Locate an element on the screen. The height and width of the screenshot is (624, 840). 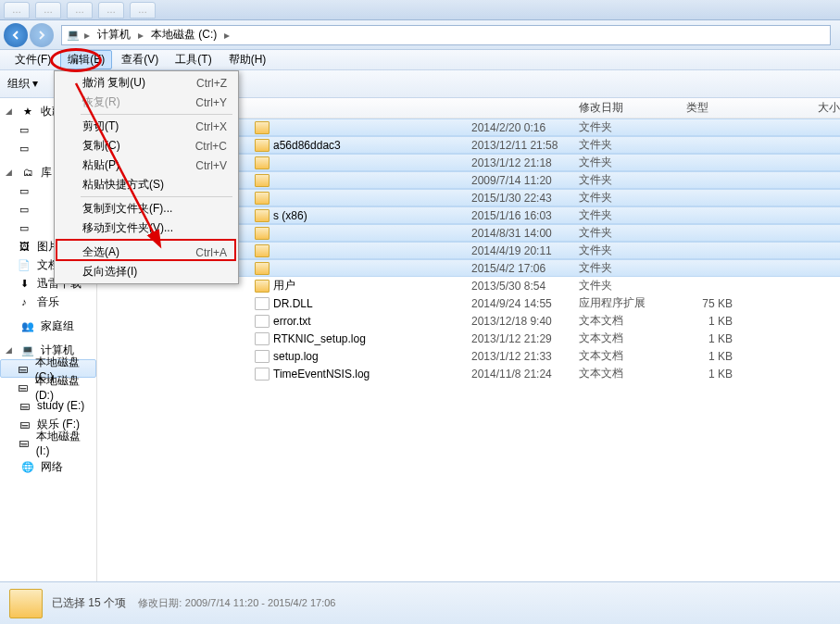
menu-item: 复制到文件夹(F)... is located at coordinates (146, 209).